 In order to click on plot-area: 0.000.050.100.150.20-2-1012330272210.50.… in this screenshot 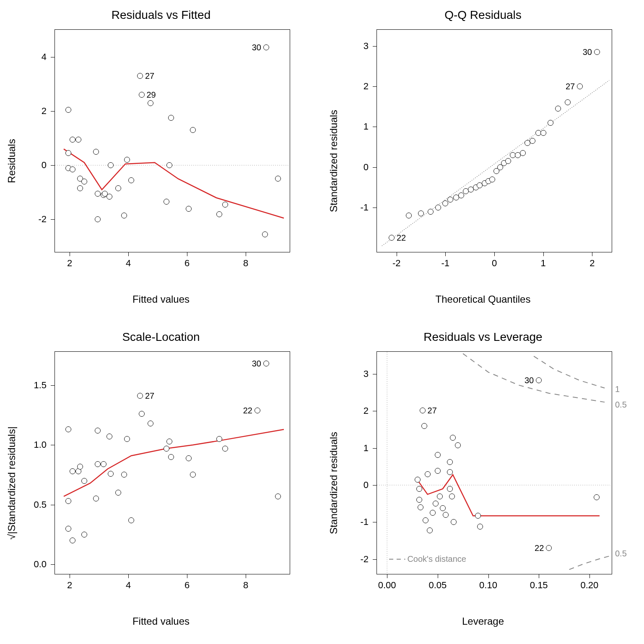, I will do `click(494, 463)`.